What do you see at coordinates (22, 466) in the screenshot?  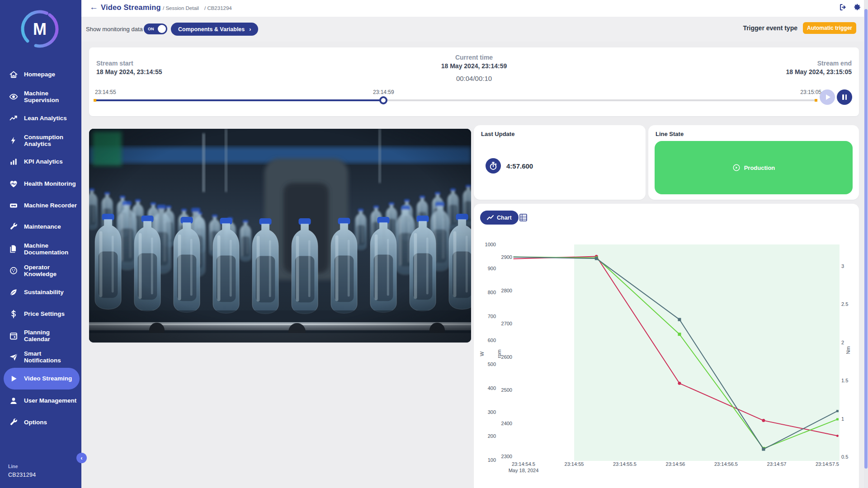 I see `line-label: Line` at bounding box center [22, 466].